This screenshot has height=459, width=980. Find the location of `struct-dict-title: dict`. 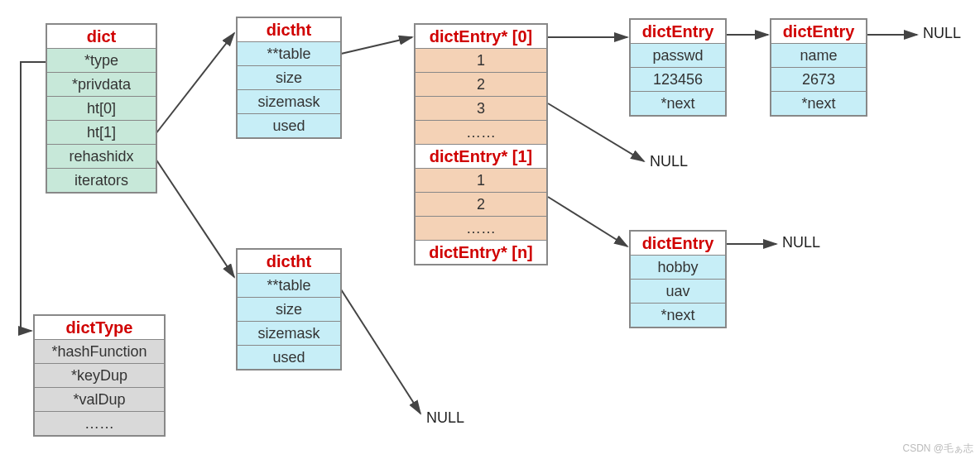

struct-dict-title: dict is located at coordinates (101, 36).